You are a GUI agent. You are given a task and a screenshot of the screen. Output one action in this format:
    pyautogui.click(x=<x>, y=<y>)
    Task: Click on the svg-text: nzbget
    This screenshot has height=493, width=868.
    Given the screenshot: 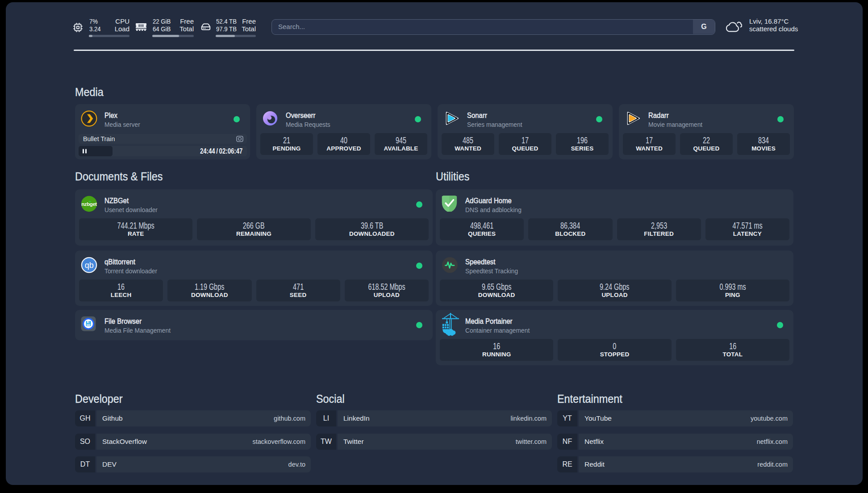 What is the action you would take?
    pyautogui.click(x=89, y=204)
    